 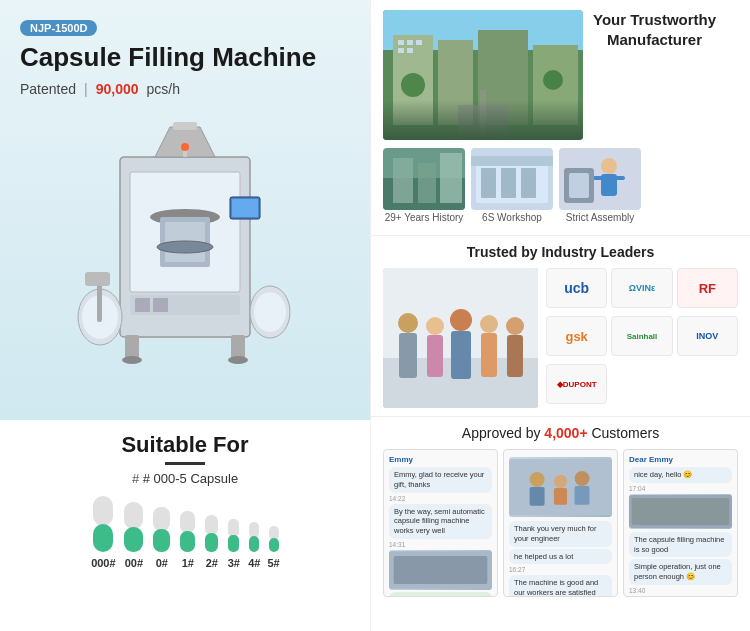 I want to click on capsule-range: # # 000-5 Capsule, so click(x=185, y=478).